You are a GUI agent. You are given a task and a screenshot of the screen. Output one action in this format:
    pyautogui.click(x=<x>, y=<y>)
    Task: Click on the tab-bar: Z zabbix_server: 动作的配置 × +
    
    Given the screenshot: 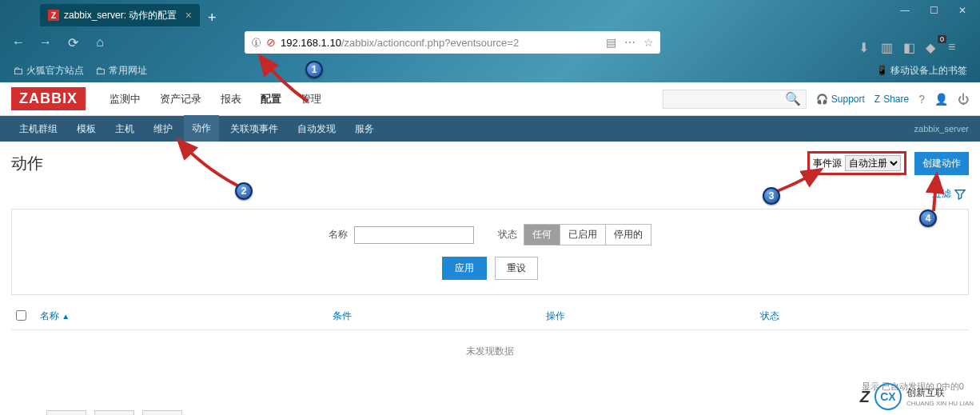 What is the action you would take?
    pyautogui.click(x=490, y=13)
    